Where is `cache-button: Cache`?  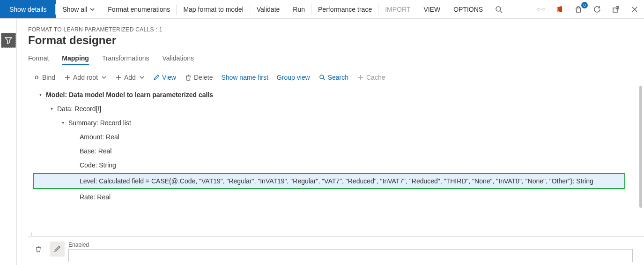 cache-button: Cache is located at coordinates (371, 77).